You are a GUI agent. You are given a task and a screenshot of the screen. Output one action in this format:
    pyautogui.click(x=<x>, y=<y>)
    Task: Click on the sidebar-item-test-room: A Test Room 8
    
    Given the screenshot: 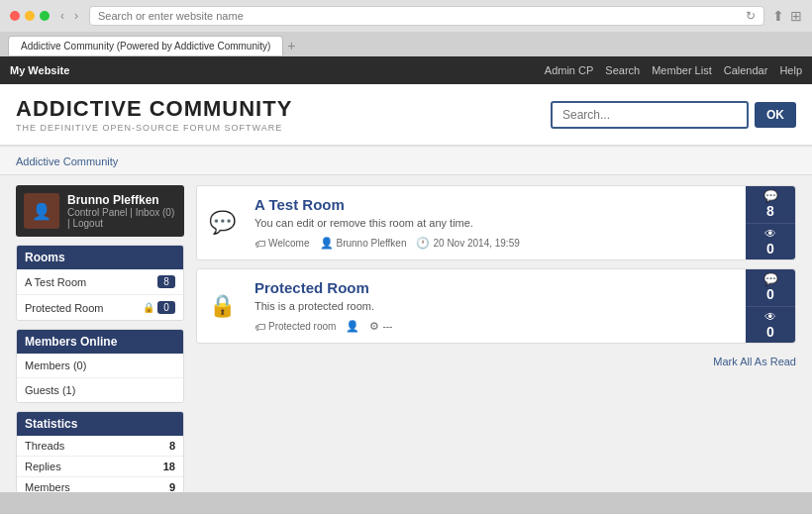 What is the action you would take?
    pyautogui.click(x=100, y=282)
    